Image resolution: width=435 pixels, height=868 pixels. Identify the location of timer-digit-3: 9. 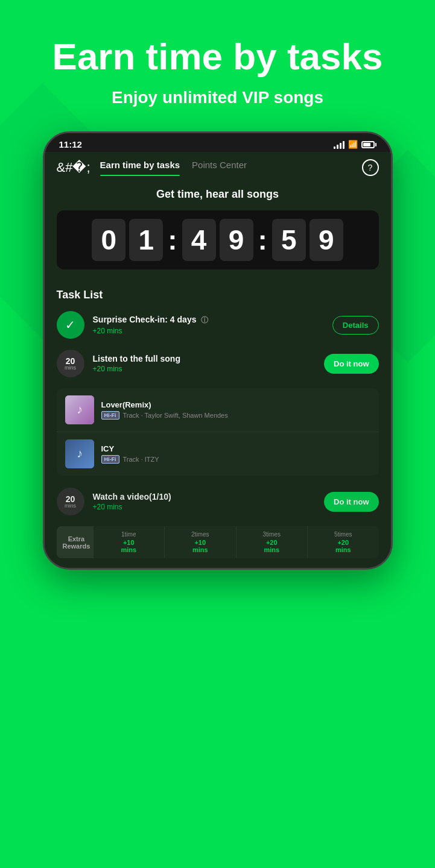
(237, 240).